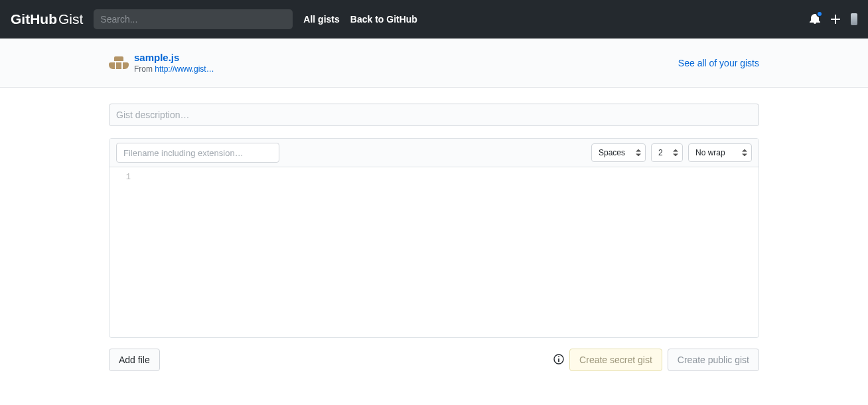  Describe the element at coordinates (835, 19) in the screenshot. I see `create-new-button` at that location.